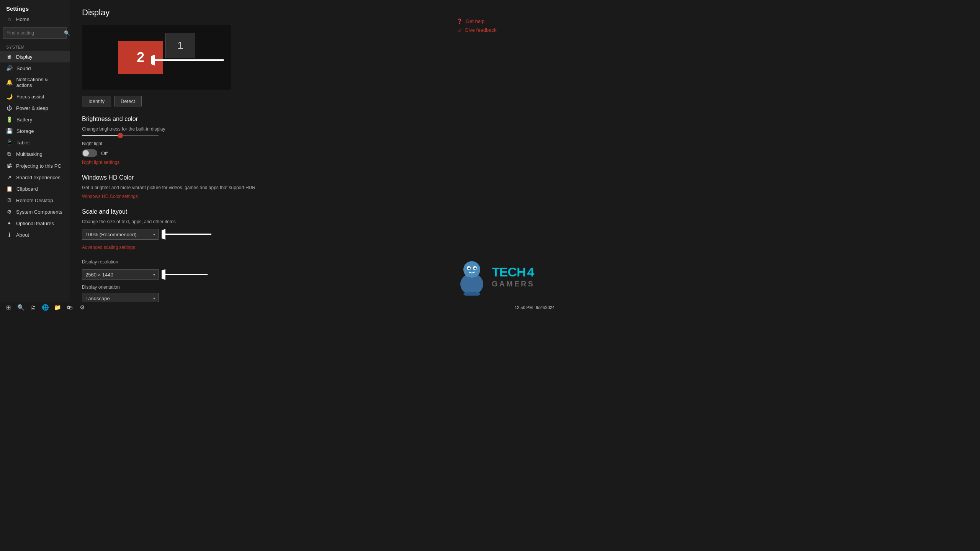  Describe the element at coordinates (35, 177) in the screenshot. I see `sidebar-item-shared: ↗ Shared experiences` at that location.